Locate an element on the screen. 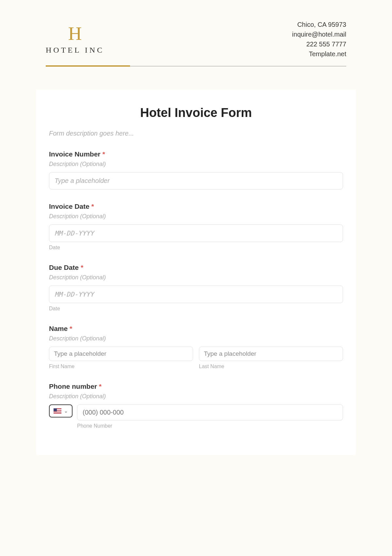  due-date-field: Due Date * Description (Optional) Date is located at coordinates (196, 287).